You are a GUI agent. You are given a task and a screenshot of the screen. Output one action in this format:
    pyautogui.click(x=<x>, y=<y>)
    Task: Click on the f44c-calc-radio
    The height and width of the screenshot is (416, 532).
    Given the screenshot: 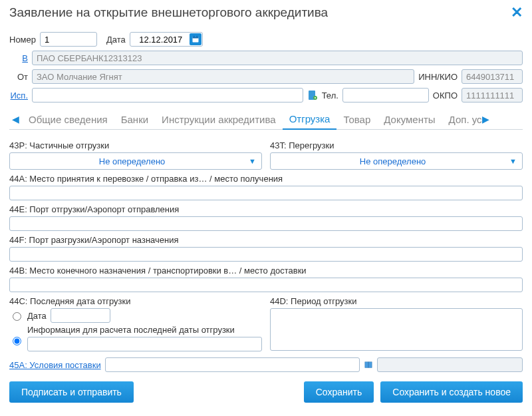 What is the action you would take?
    pyautogui.click(x=17, y=341)
    